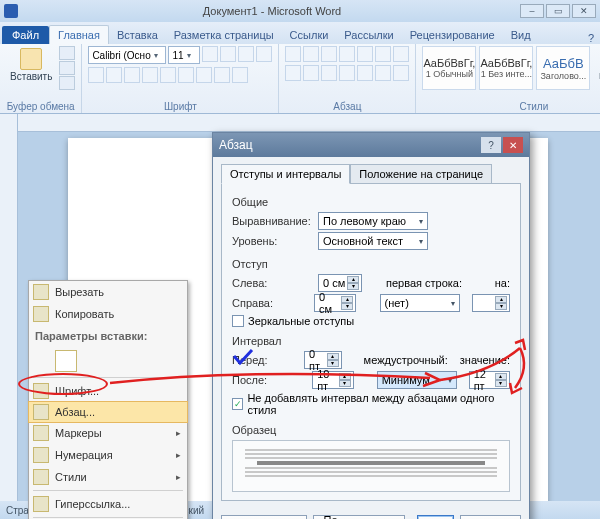  I want to click on justify-icon, so click(347, 73).